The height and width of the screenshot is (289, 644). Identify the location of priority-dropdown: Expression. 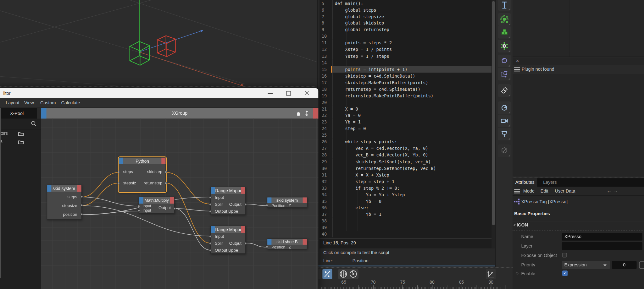
(586, 265).